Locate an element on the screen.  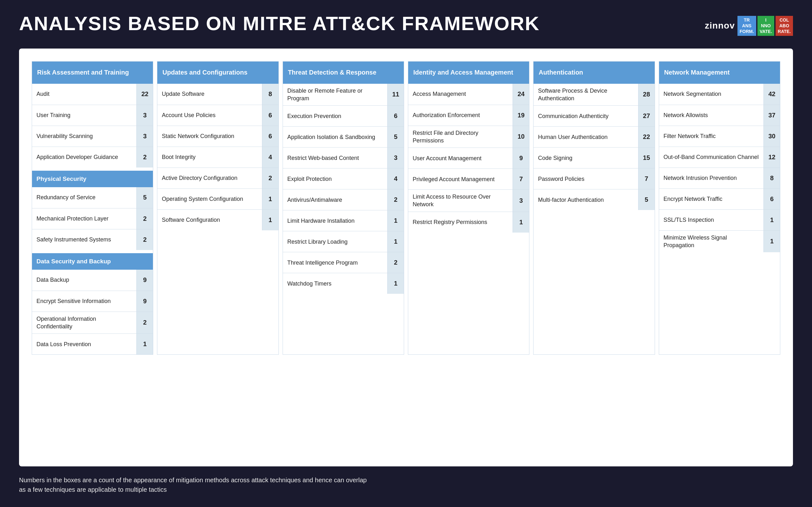
rows-container-2-0: Disable or Remote Feature or Program11Ex… is located at coordinates (343, 219).